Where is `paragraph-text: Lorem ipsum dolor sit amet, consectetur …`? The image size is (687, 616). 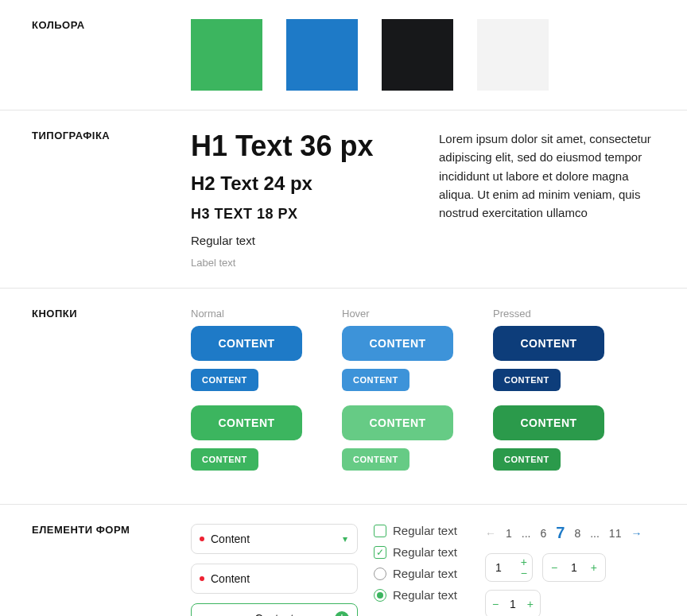
paragraph-text: Lorem ipsum dolor sit amet, consectetur … is located at coordinates (547, 176).